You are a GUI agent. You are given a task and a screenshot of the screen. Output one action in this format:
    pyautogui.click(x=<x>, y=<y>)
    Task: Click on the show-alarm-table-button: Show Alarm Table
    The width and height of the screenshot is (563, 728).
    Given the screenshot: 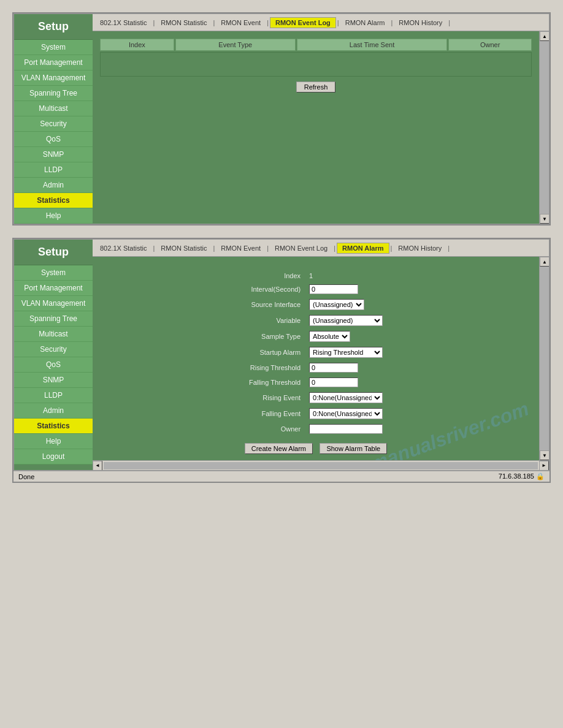 What is the action you would take?
    pyautogui.click(x=353, y=449)
    